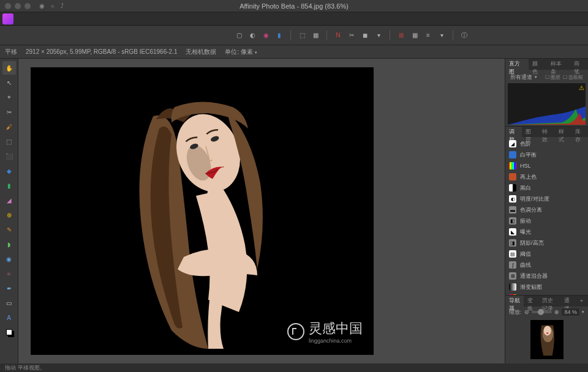 The height and width of the screenshot is (372, 588). Describe the element at coordinates (546, 144) in the screenshot. I see `adjustment-item: ◢色阶` at that location.